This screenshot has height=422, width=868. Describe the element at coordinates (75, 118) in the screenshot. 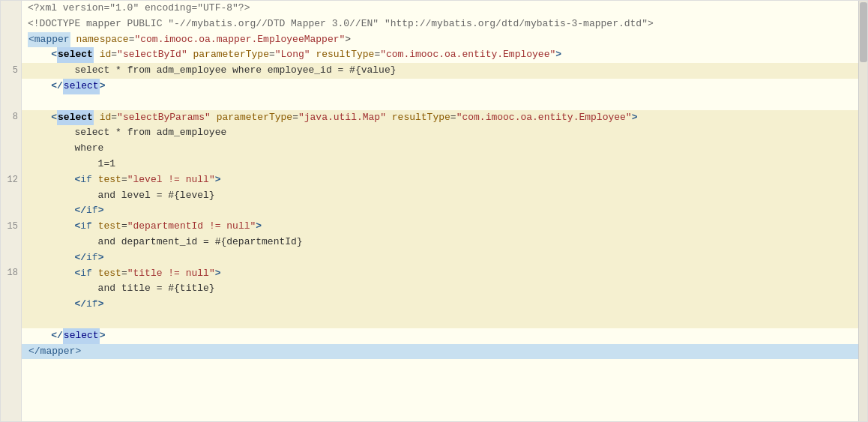

I see `select-tag-2: select` at that location.